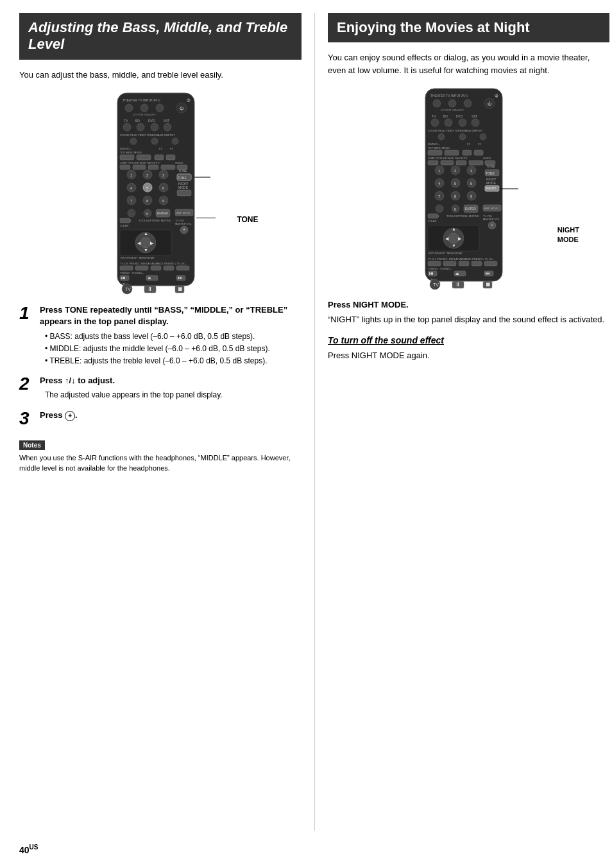  What do you see at coordinates (27, 384) in the screenshot?
I see `step-2-number: 2` at bounding box center [27, 384].